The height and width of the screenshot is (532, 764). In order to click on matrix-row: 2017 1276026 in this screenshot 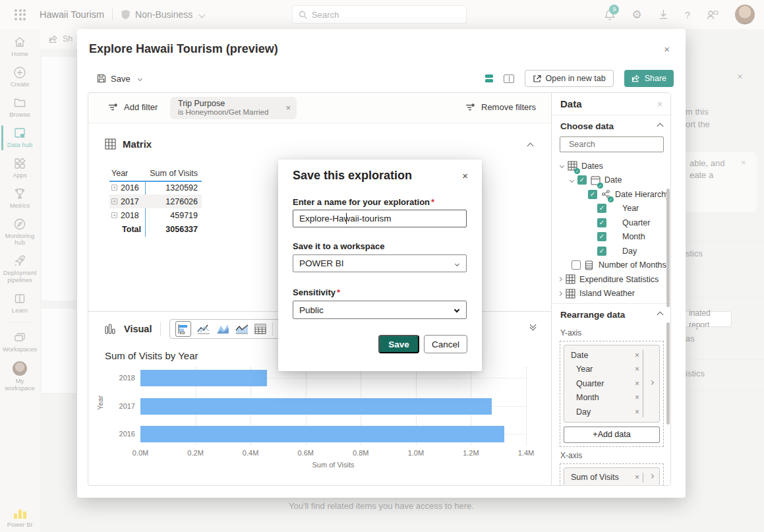, I will do `click(156, 202)`.